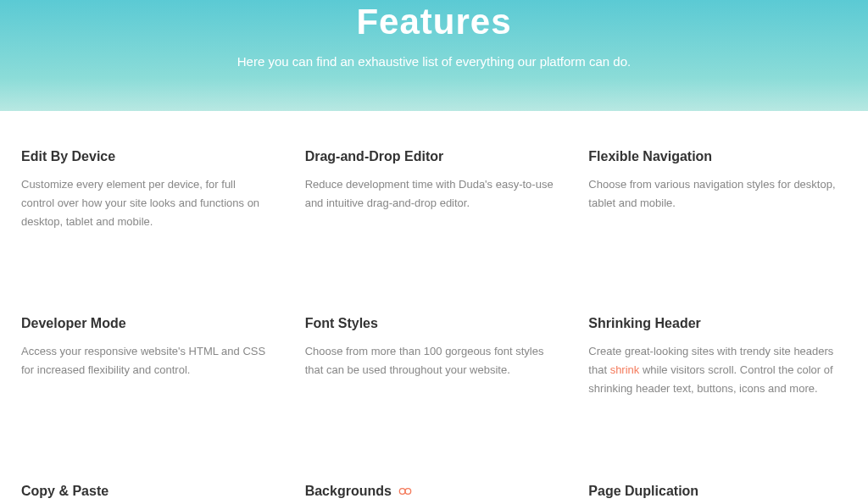 The height and width of the screenshot is (504, 868). Describe the element at coordinates (348, 491) in the screenshot. I see `feature-title-text: Backgrounds` at that location.